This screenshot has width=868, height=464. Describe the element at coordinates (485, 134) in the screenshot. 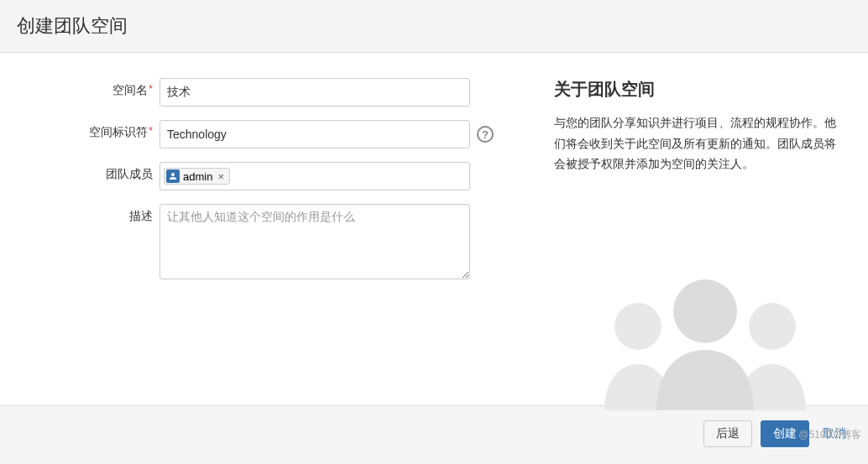

I see `help-icon: ?` at that location.